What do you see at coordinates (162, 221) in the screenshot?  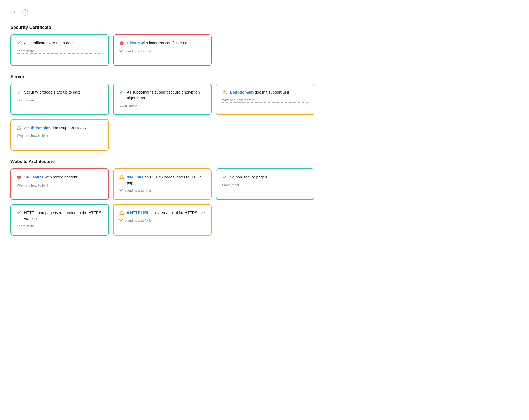 I see `card-link-sitemap-http: Why and how to fix it` at bounding box center [162, 221].